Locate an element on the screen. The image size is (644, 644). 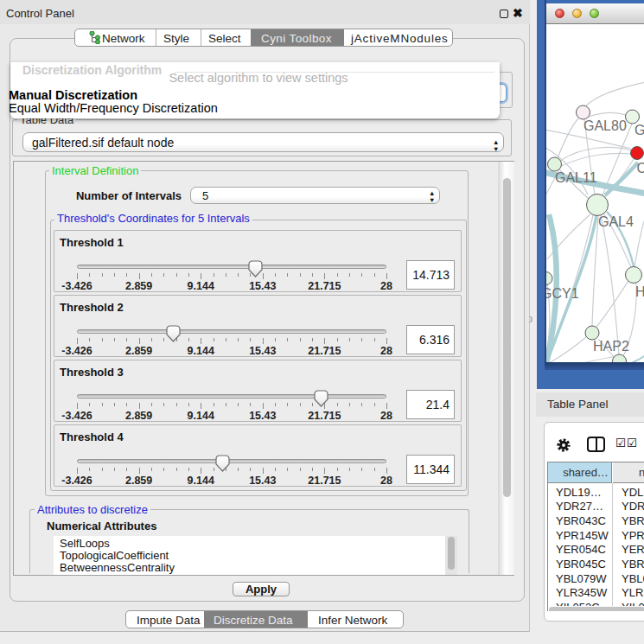
svg-text: GAL2 is located at coordinates (640, 130).